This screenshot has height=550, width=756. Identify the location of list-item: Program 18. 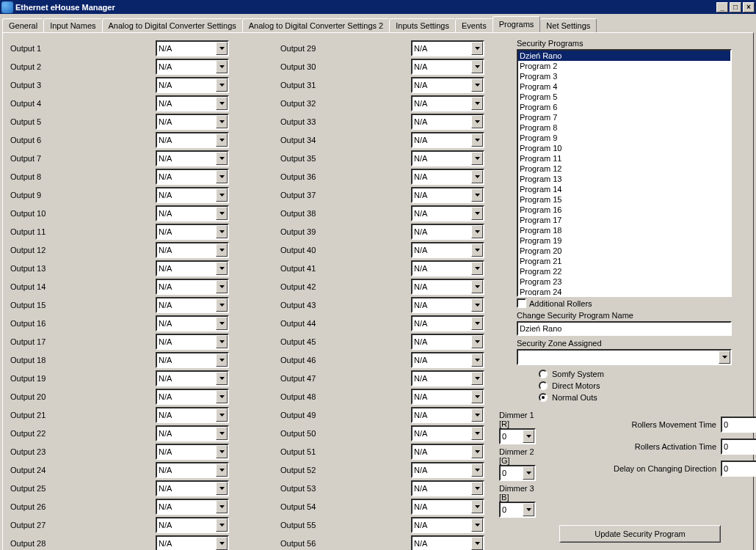
(624, 230).